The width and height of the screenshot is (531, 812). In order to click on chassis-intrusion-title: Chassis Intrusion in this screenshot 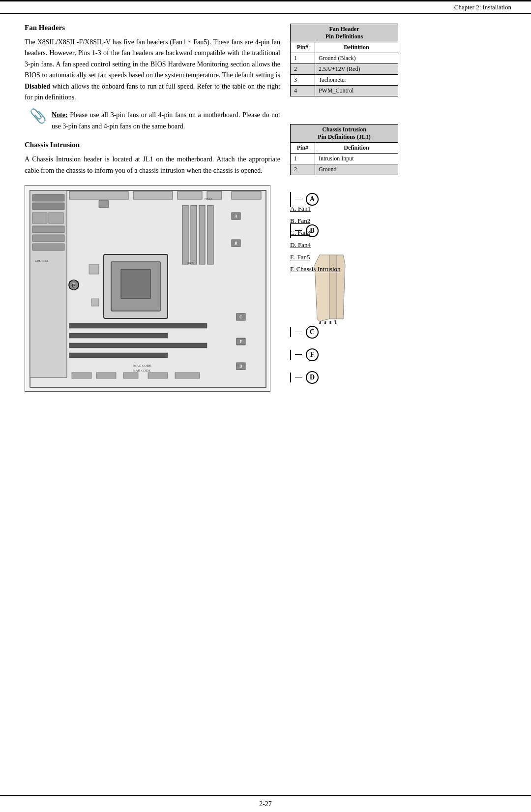, I will do `click(152, 145)`.